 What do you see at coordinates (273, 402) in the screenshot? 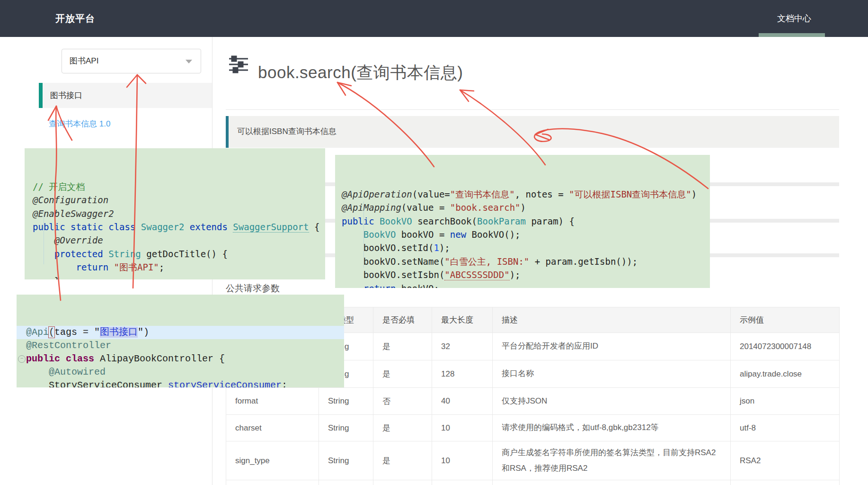
I see `table-cell: format` at bounding box center [273, 402].